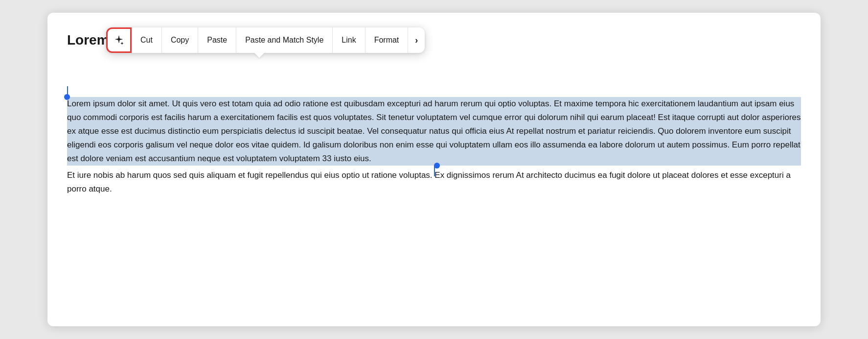  Describe the element at coordinates (434, 171) in the screenshot. I see `cursor-bottom-line` at that location.